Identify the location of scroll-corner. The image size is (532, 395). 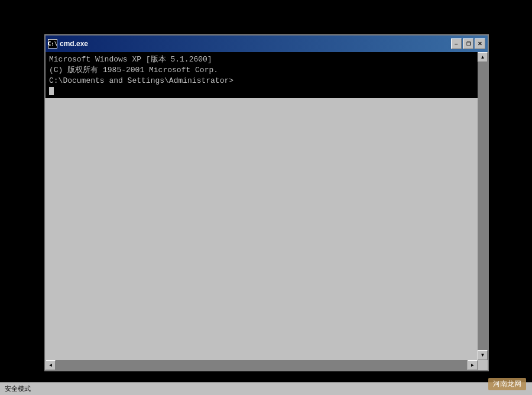
(482, 365).